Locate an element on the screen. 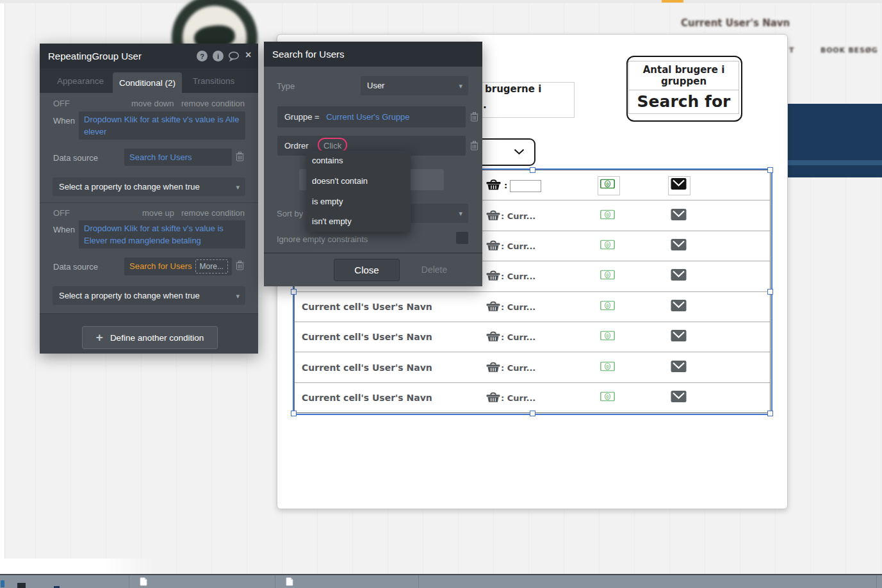 The image size is (882, 588). tab-appearance: Appearance is located at coordinates (81, 81).